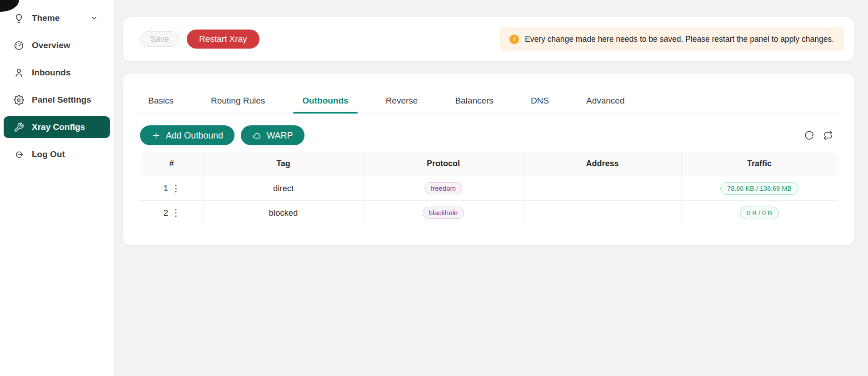  What do you see at coordinates (603, 164) in the screenshot?
I see `column-header-address: Address` at bounding box center [603, 164].